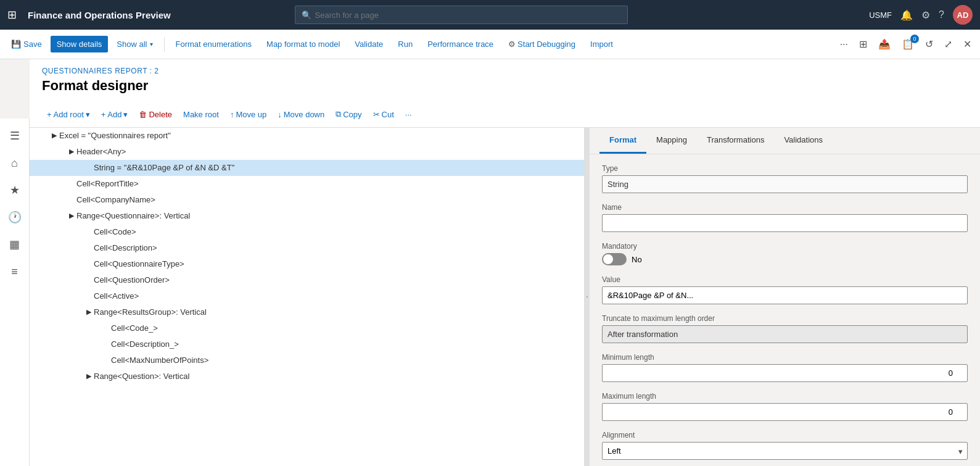 This screenshot has height=466, width=980. I want to click on name-input, so click(784, 223).